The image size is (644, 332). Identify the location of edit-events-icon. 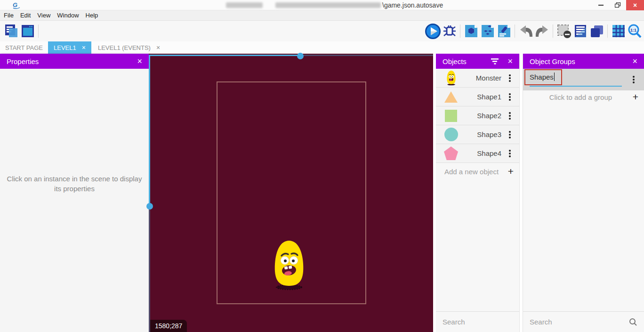
(504, 31).